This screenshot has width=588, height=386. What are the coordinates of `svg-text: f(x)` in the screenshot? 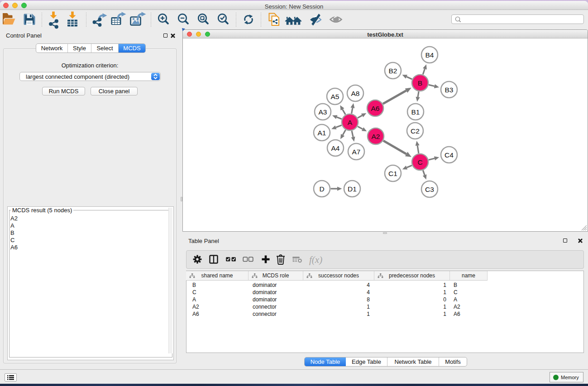 It's located at (316, 260).